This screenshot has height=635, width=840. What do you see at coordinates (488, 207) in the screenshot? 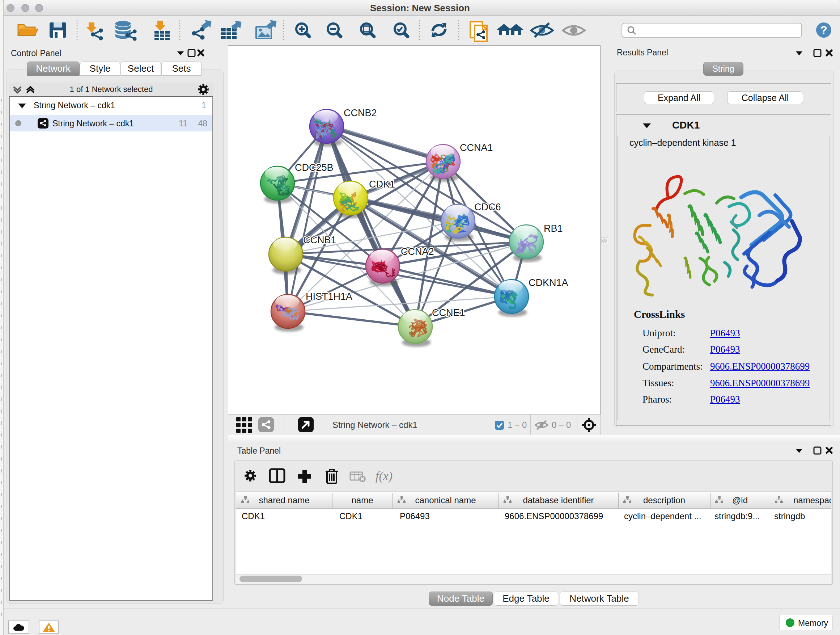
I see `svg-text: CDC6` at bounding box center [488, 207].